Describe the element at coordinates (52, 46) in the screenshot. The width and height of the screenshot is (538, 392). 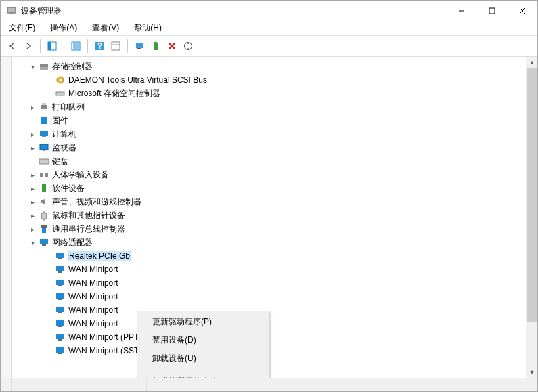
I see `show-hide-tree-button` at that location.